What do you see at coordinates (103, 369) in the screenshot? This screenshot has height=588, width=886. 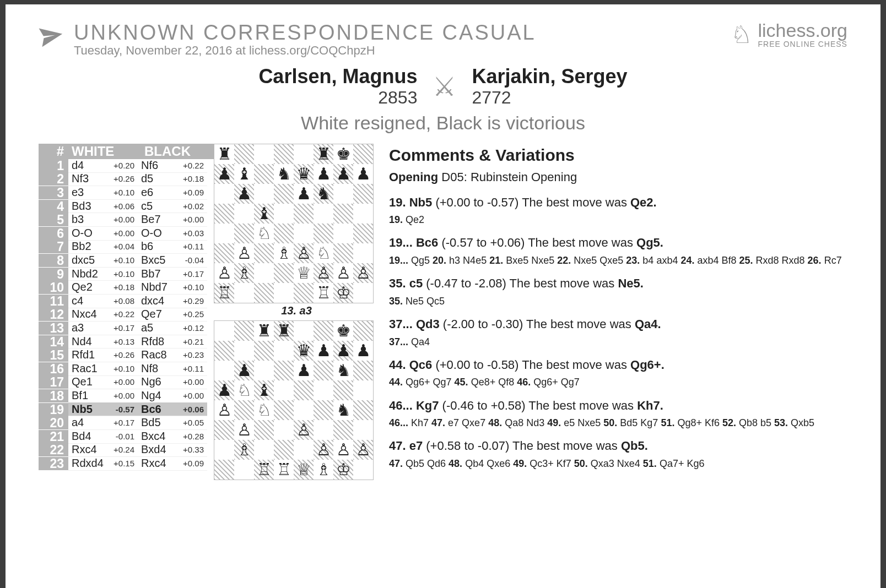 I see `move-white: Rac1+0.10` at bounding box center [103, 369].